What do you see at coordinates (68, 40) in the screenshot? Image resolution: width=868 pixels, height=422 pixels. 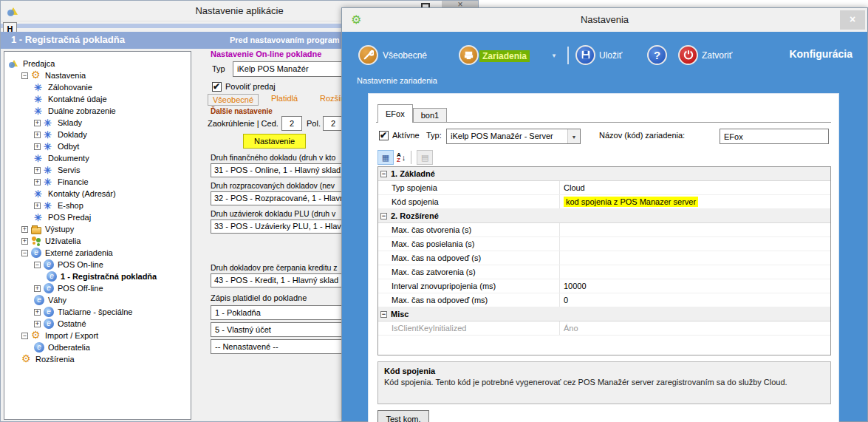 I see `record-title: 1 - Registračná pokladňa` at bounding box center [68, 40].